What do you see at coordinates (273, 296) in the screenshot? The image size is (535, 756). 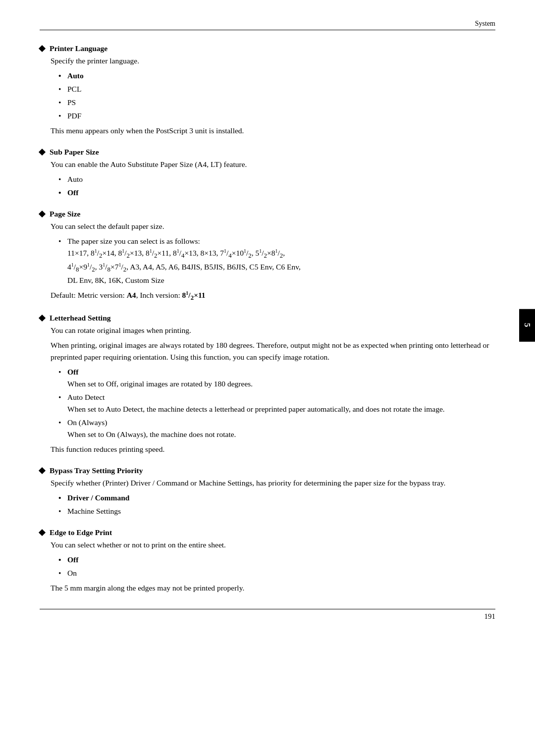 I see `page-size-default: Default: Metric version: A4, Inch versio…` at bounding box center [273, 296].